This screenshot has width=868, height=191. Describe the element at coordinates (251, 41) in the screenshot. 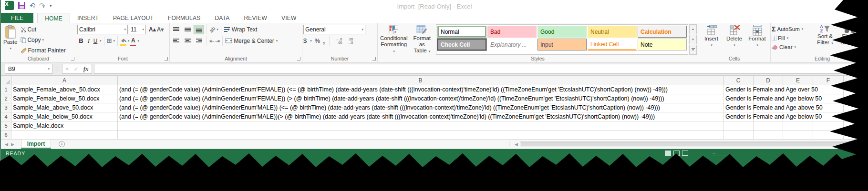

I see `merge-center-button: Merge & Center ▾` at that location.